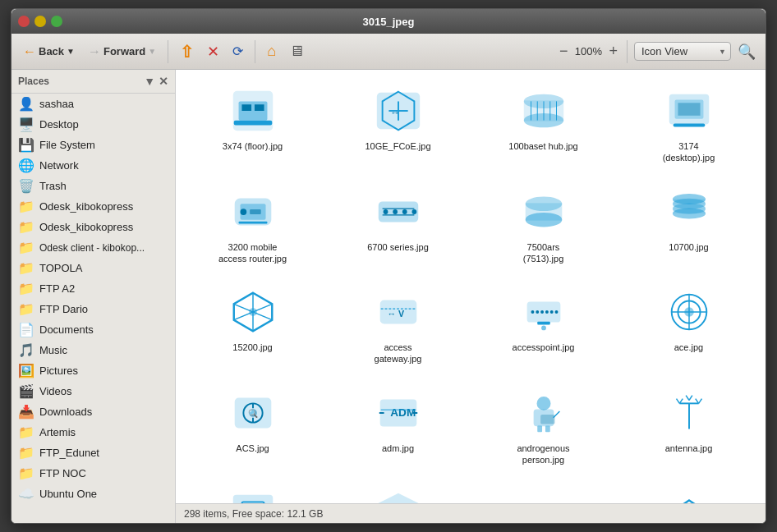 The height and width of the screenshot is (532, 777). Describe the element at coordinates (56, 391) in the screenshot. I see `sidebar-label-videos: Videos` at that location.